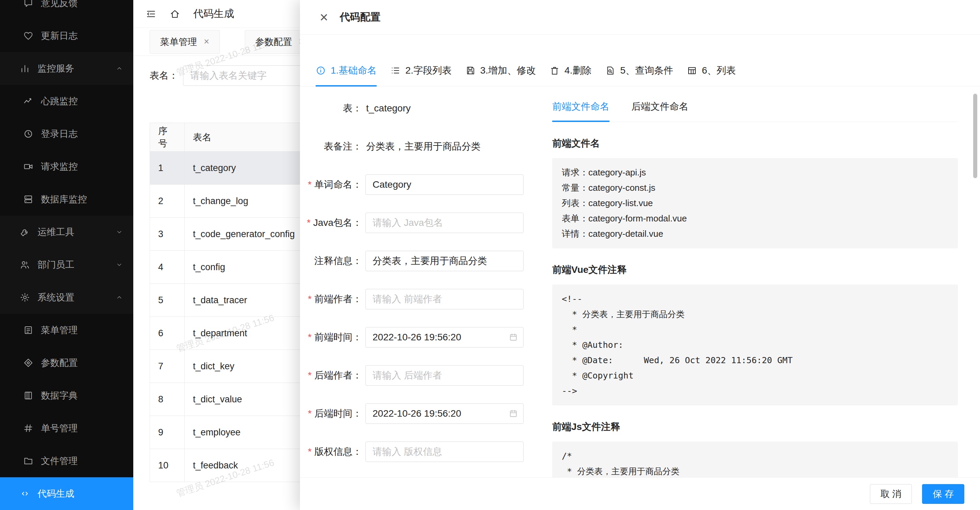 This screenshot has height=510, width=980. Describe the element at coordinates (67, 428) in the screenshot. I see `sidebar-item-order-number: 单号管理` at that location.